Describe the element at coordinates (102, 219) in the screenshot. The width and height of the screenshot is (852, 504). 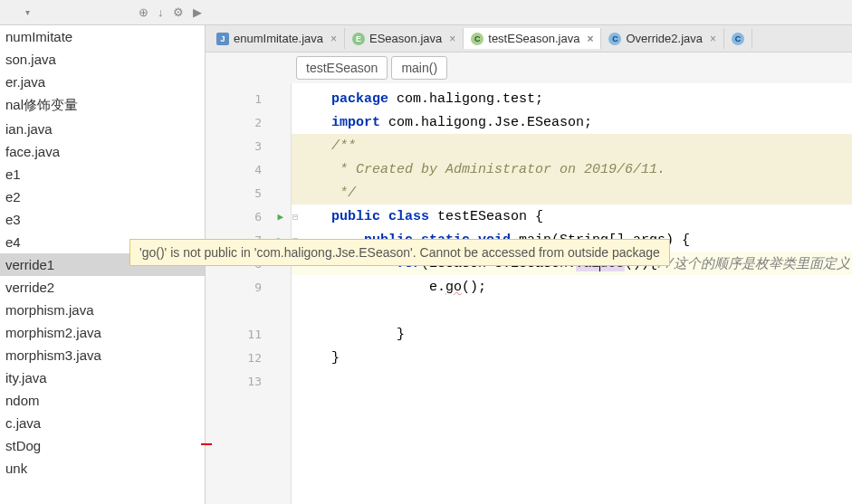
I see `sidebar-item: e3` at that location.